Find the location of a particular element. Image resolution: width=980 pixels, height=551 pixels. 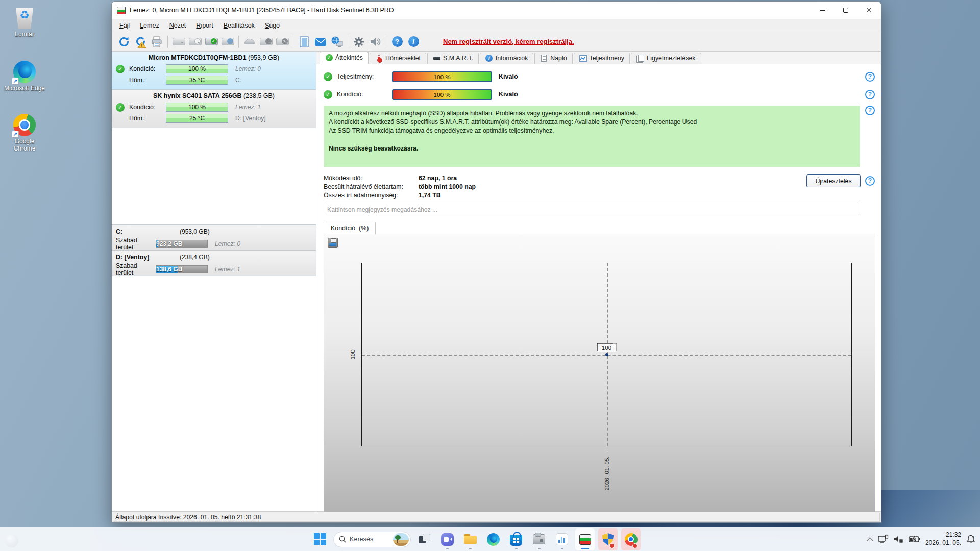

info-button: i is located at coordinates (413, 42).